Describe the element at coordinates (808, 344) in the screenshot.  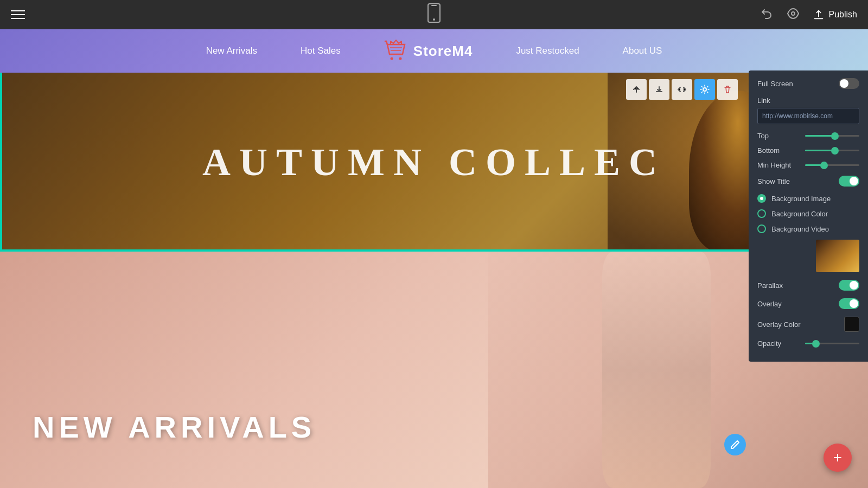
I see `opacity-slider-row: Opacity` at that location.